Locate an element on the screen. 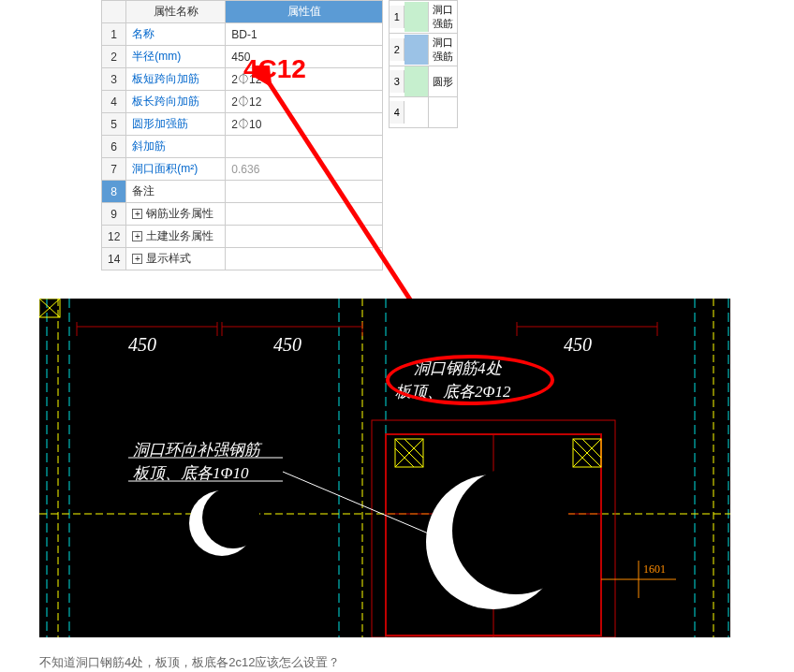  side-num: 3 is located at coordinates (397, 81).